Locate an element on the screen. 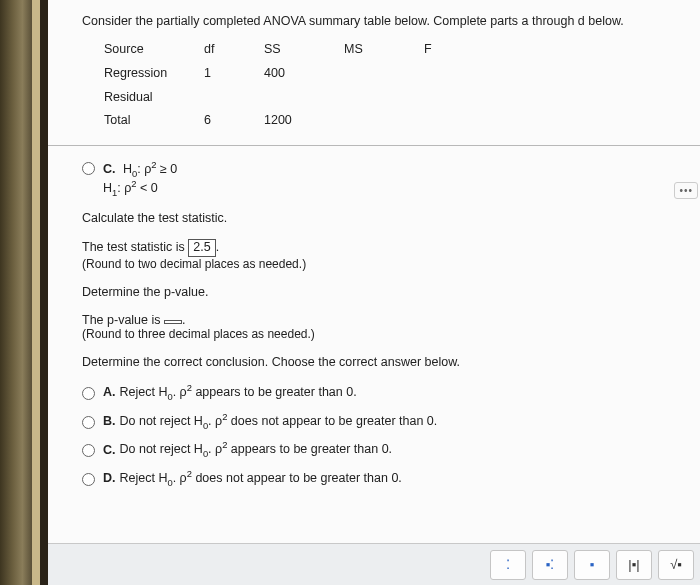  cell-ss is located at coordinates (304, 98).